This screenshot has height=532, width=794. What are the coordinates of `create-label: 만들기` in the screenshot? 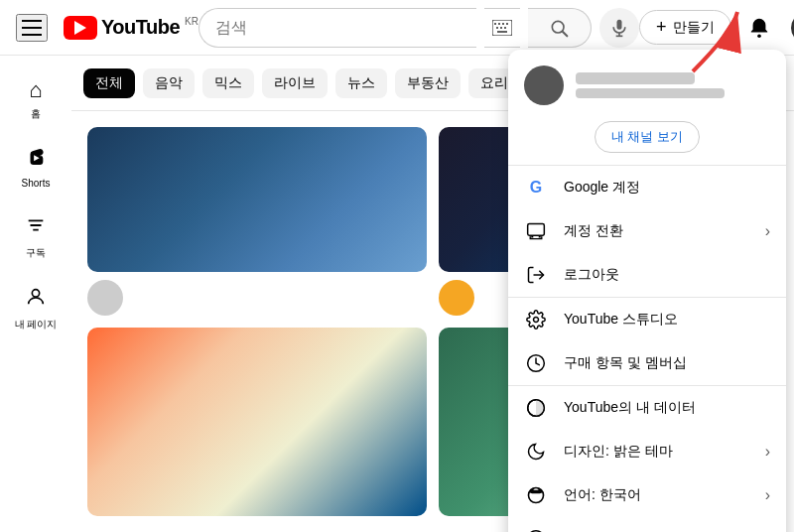 It's located at (694, 28).